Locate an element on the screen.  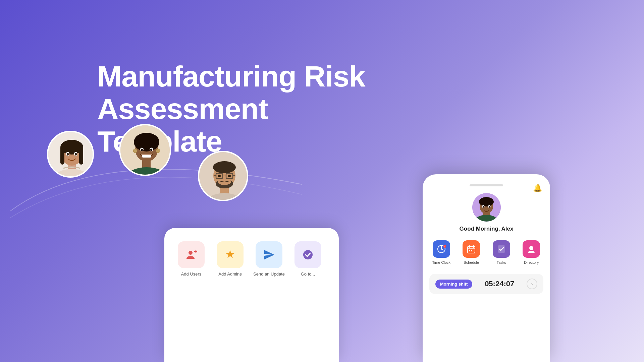
phone-greeting: Good Morning, Alex is located at coordinates (486, 229).